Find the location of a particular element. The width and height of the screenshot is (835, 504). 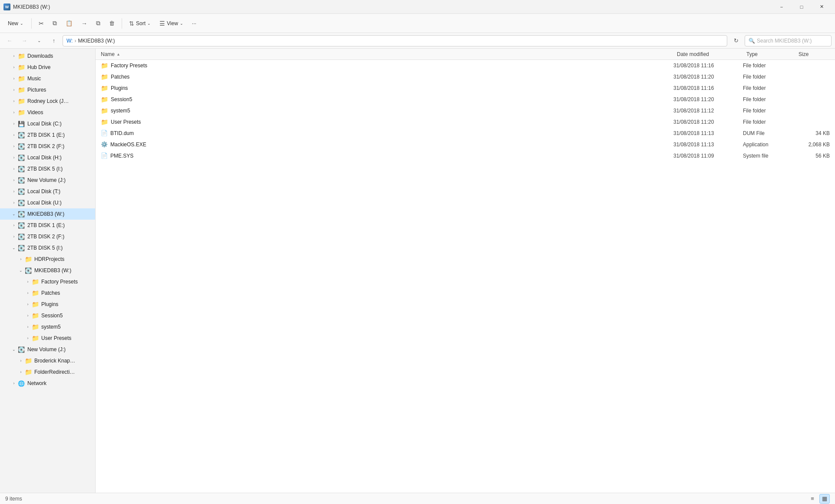

drive-icon: 💾 is located at coordinates (21, 124).